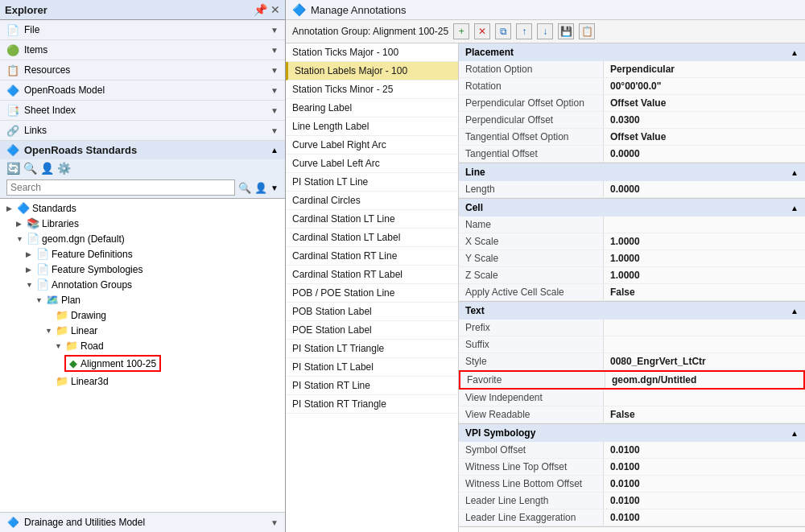 This screenshot has width=805, height=532. Describe the element at coordinates (10, 208) in the screenshot. I see `arrow-standards: ▶` at that location.